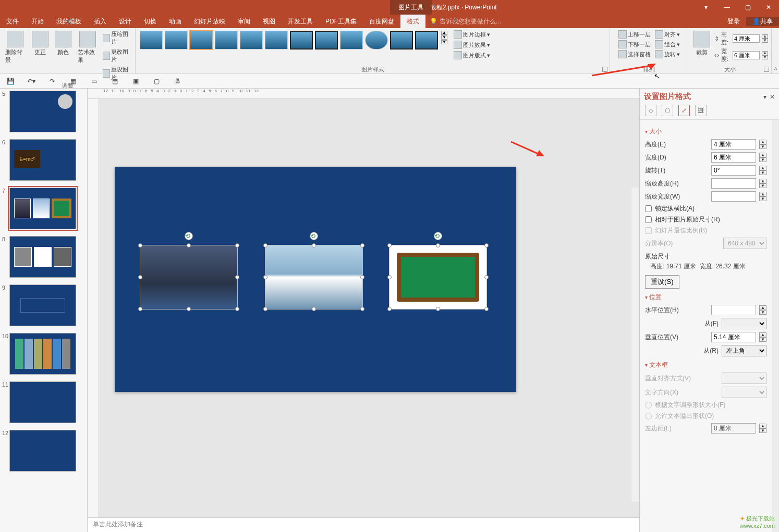 The width and height of the screenshot is (779, 532). I want to click on pos-v-input, so click(734, 337).